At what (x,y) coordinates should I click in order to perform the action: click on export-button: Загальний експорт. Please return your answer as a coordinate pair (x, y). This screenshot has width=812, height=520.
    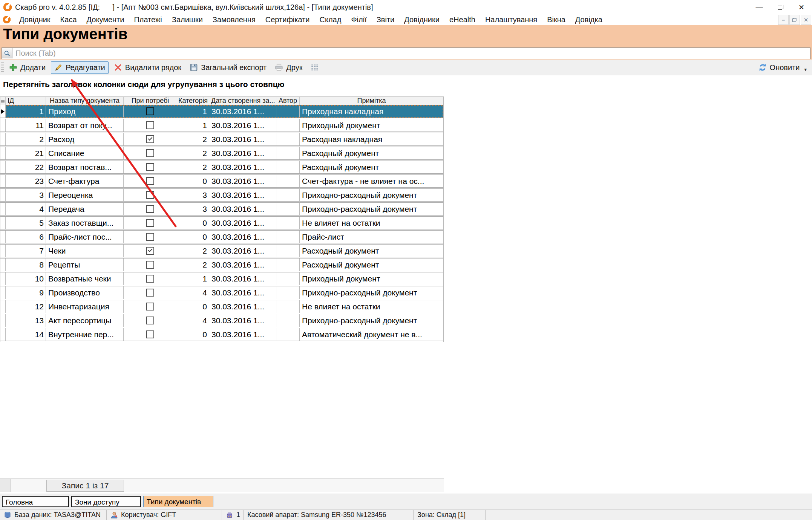
    Looking at the image, I should click on (228, 68).